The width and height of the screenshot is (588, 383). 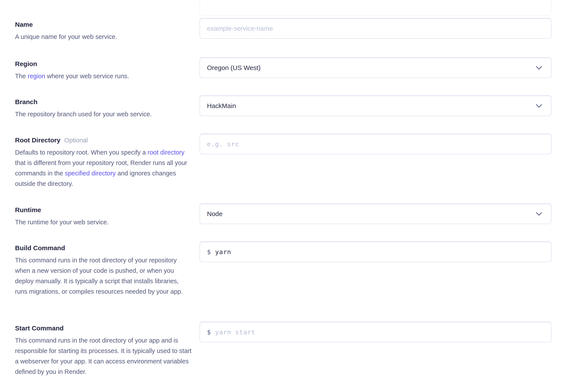 I want to click on branch-label: Branch, so click(x=26, y=102).